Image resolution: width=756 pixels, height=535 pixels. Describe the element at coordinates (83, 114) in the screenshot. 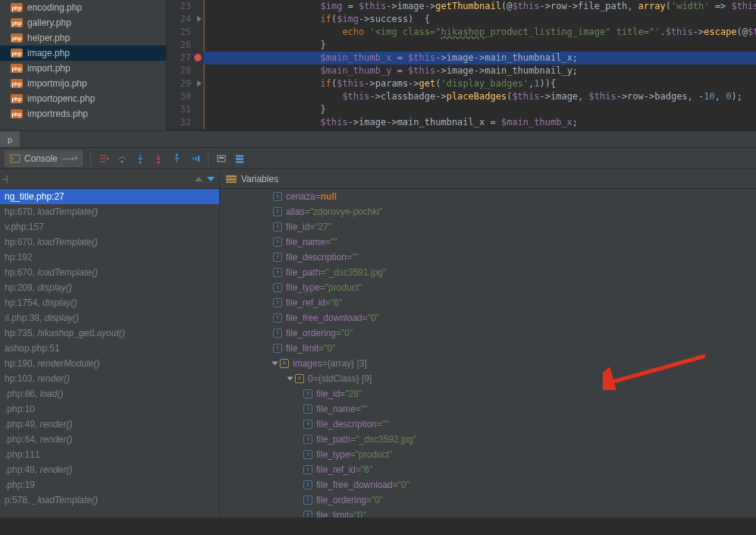

I see `file-item: phpimportreds.php` at that location.